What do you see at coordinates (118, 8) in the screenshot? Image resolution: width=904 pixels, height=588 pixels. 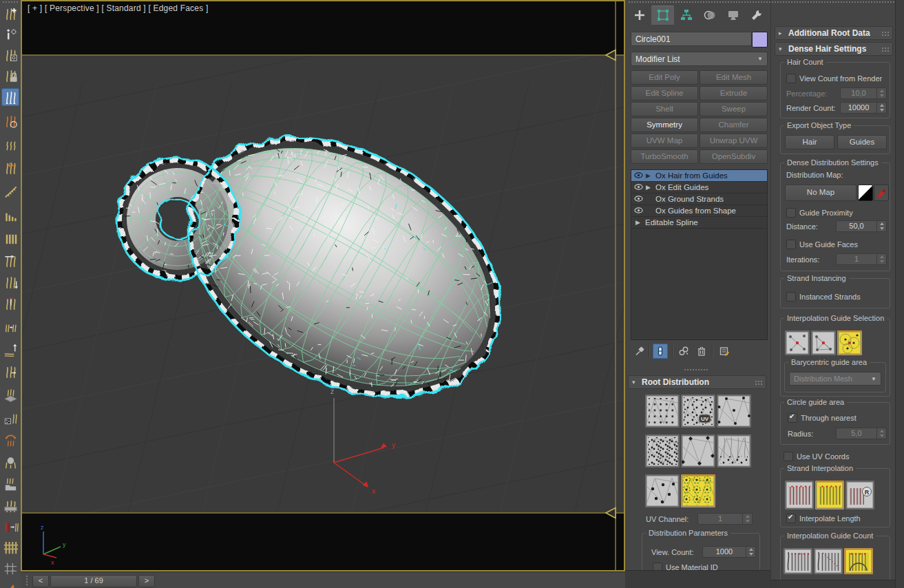 I see `viewport-label: [ + ] [ Perspective ] [ Standard ] [ Edg…` at bounding box center [118, 8].